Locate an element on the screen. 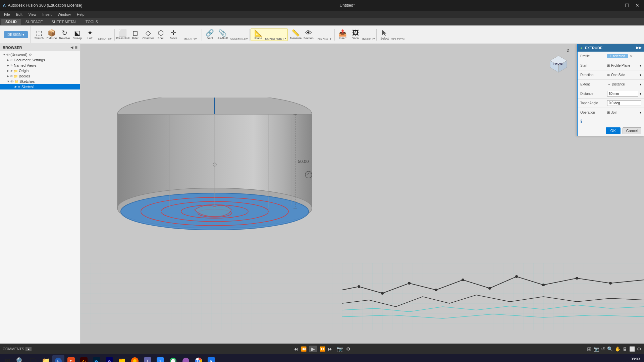 The image size is (644, 362). playback-back-btn: ⏪ is located at coordinates (304, 349).